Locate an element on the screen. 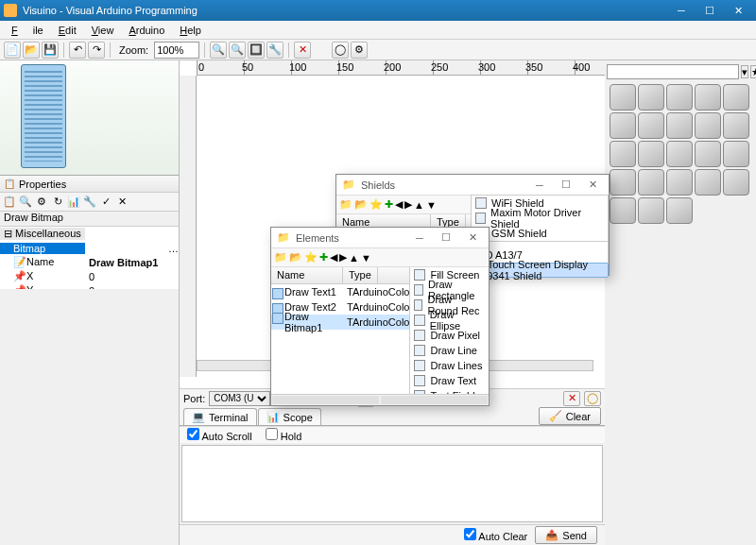 The width and height of the screenshot is (756, 545). prop-row-x: 📌X0 is located at coordinates (89, 276).